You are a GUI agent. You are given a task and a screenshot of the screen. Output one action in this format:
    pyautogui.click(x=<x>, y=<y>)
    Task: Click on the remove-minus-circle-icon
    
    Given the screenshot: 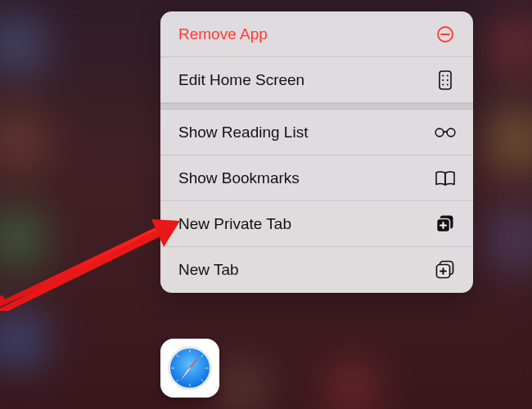 What is the action you would take?
    pyautogui.click(x=445, y=34)
    